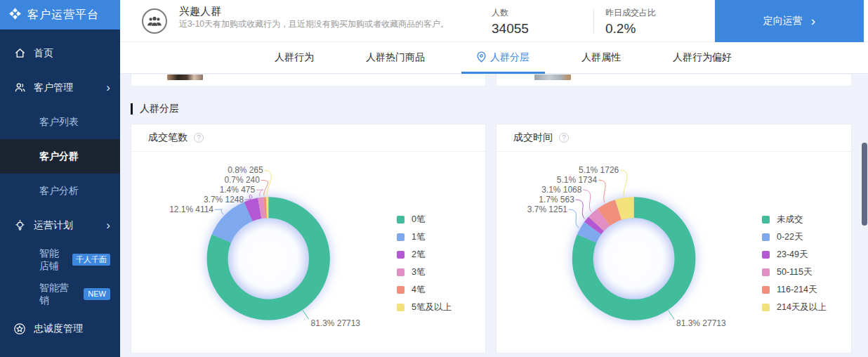 This screenshot has height=357, width=868. I want to click on tab-label: 人群属性, so click(601, 58).